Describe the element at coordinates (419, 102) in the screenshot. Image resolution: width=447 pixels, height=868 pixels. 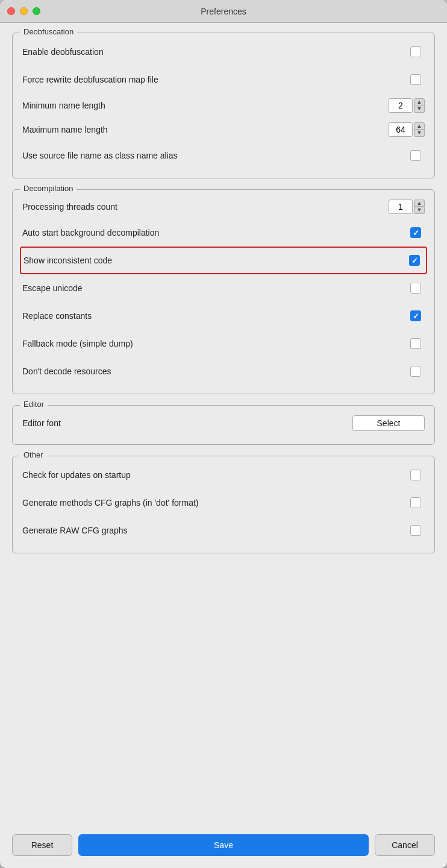
I see `min-name-length-up: ▲` at that location.